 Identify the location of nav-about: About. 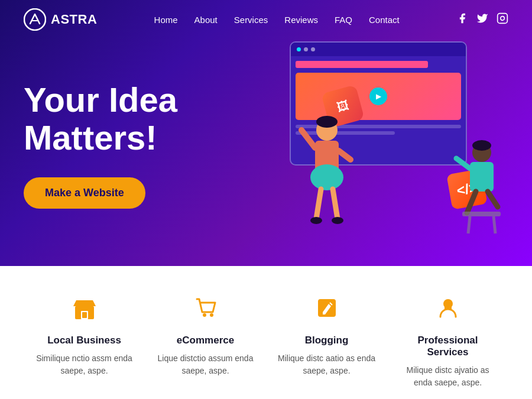
(206, 20).